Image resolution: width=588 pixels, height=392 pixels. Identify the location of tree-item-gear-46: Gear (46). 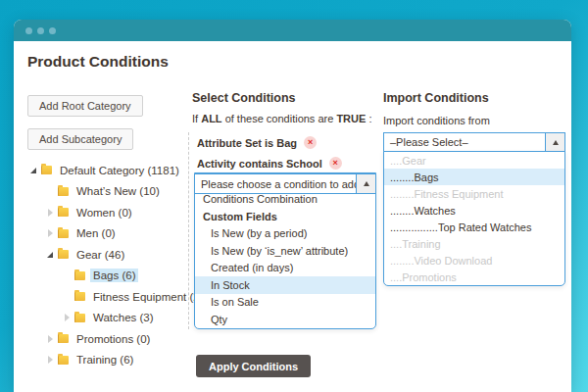
(118, 255).